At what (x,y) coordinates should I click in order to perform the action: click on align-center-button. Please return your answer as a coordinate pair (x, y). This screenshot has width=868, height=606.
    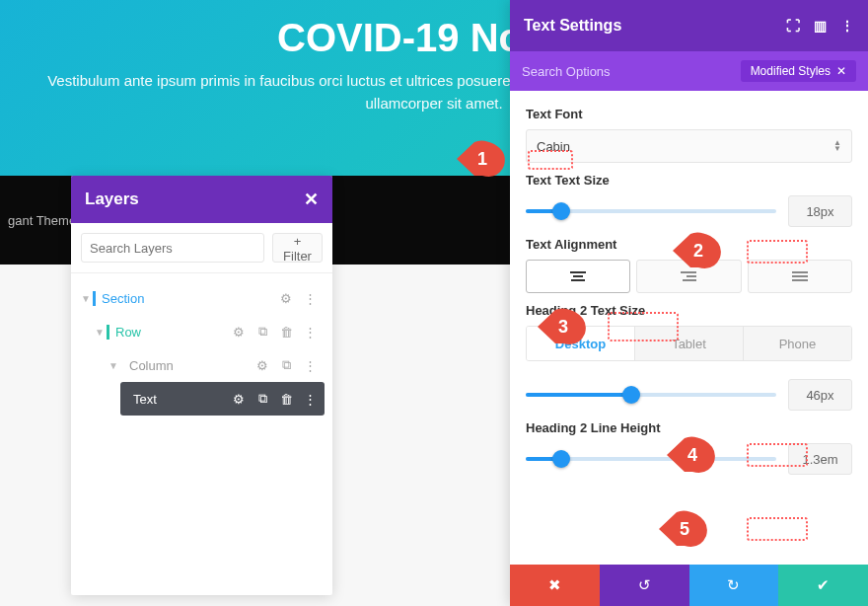
    Looking at the image, I should click on (578, 276).